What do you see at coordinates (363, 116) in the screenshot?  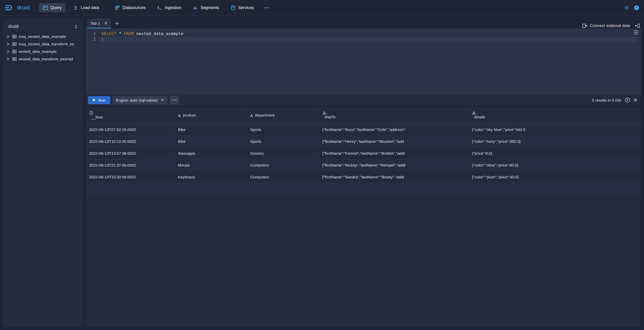 I see `table-header-row: __timeAproductAdepartmentshipTodetails` at bounding box center [363, 116].